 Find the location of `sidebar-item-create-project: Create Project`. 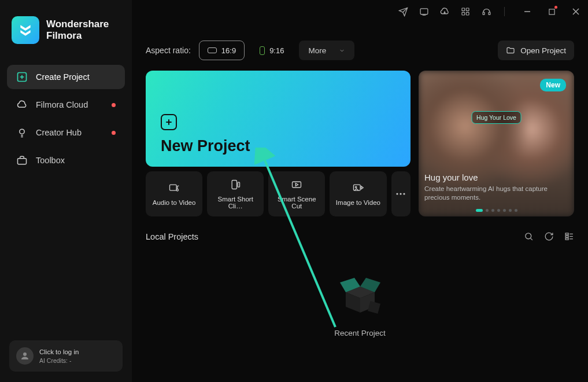

sidebar-item-create-project: Create Project is located at coordinates (66, 77).